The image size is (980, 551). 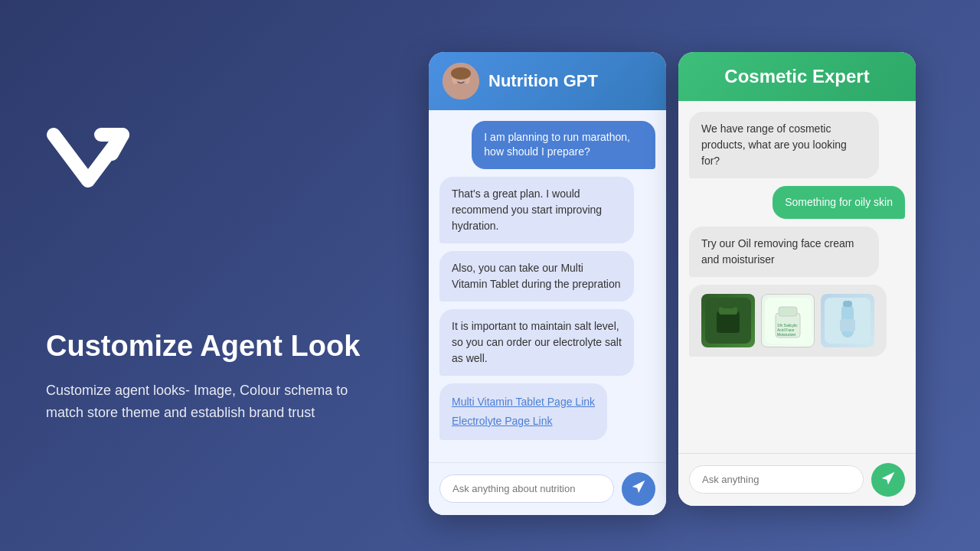 I want to click on nutrition-links-bubble: Multi Vitamin Tablet Page Link Electroly…, so click(x=524, y=412).